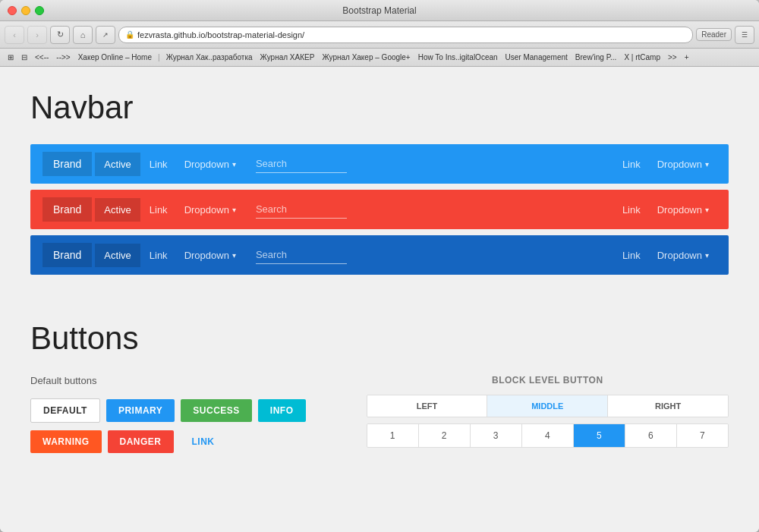 This screenshot has height=532, width=759. What do you see at coordinates (380, 58) in the screenshot?
I see `bookmarks-bar: ⊞ ⊟ <<-- -->> Хакер Online – Home | Журн…` at bounding box center [380, 58].